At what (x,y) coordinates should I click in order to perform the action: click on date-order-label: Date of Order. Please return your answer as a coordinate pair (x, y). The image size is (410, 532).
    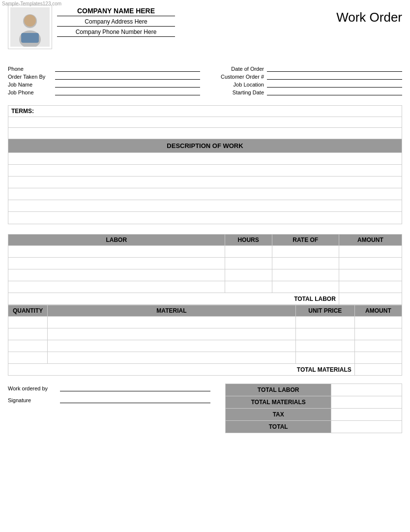
    Looking at the image, I should click on (237, 69).